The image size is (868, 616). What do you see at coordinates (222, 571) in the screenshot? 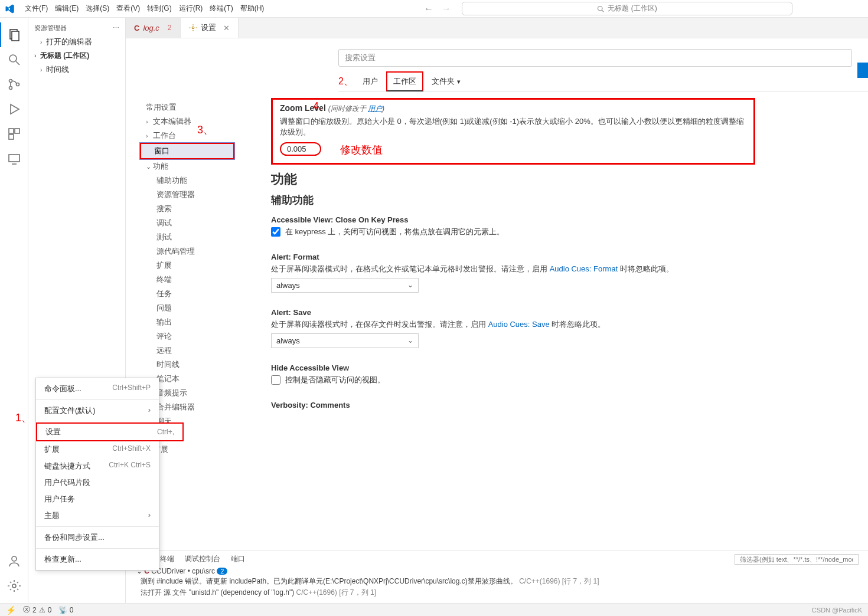
I see `problems-count-badge: 2` at bounding box center [222, 571].